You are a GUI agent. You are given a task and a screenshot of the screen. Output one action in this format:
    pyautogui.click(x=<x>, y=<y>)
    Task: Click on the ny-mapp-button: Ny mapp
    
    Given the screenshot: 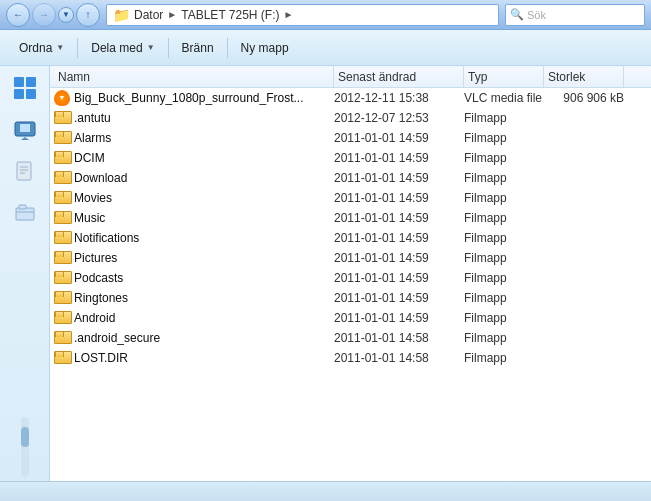 What is the action you would take?
    pyautogui.click(x=265, y=48)
    